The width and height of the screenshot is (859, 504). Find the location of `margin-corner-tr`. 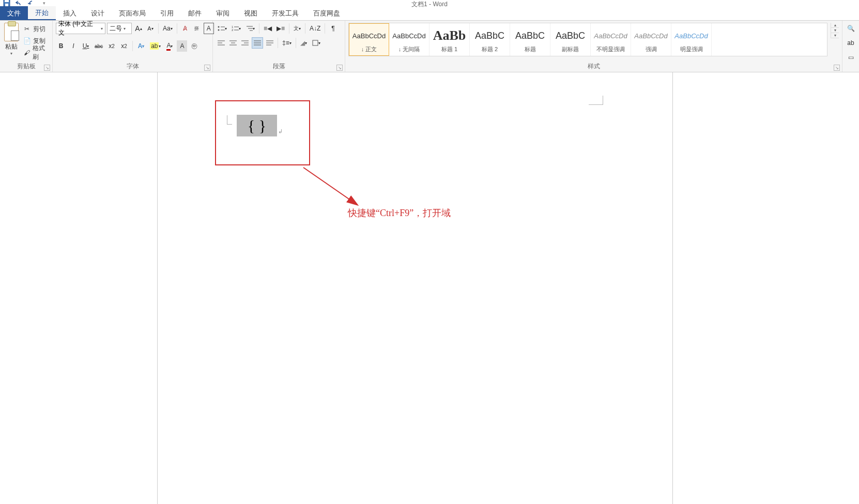

margin-corner-tr is located at coordinates (596, 100).